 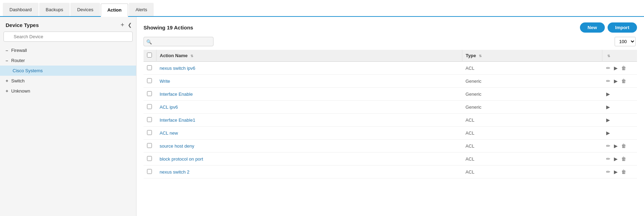 I want to click on cisco-systems-label: Cisco Systems, so click(x=28, y=71).